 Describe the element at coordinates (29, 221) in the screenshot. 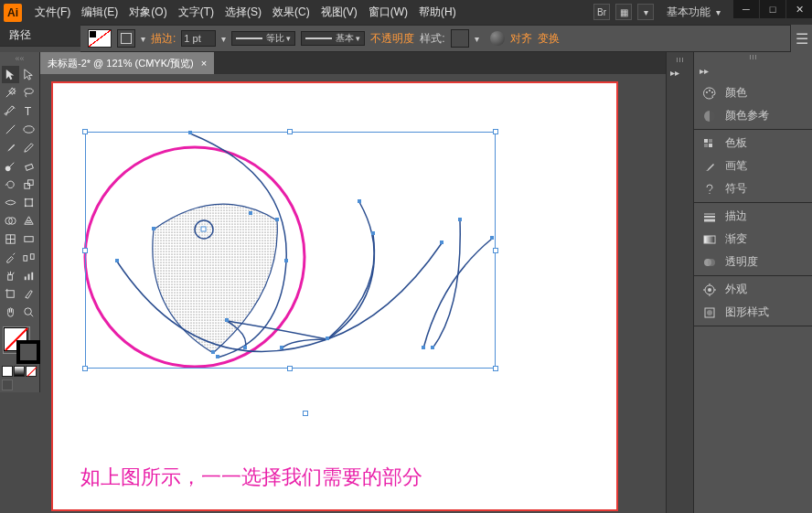

I see `perspective-tool` at that location.